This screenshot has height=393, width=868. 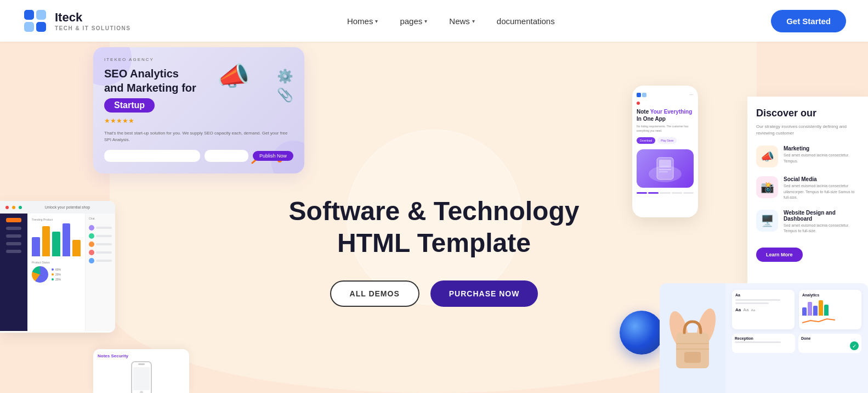 What do you see at coordinates (129, 105) in the screenshot?
I see `seo-card-badge: Startup` at bounding box center [129, 105].